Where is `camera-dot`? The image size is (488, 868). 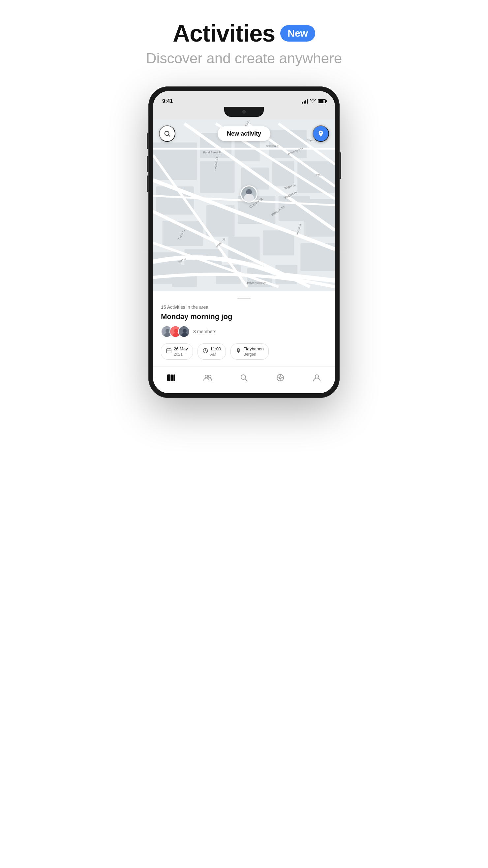
camera-dot is located at coordinates (244, 112).